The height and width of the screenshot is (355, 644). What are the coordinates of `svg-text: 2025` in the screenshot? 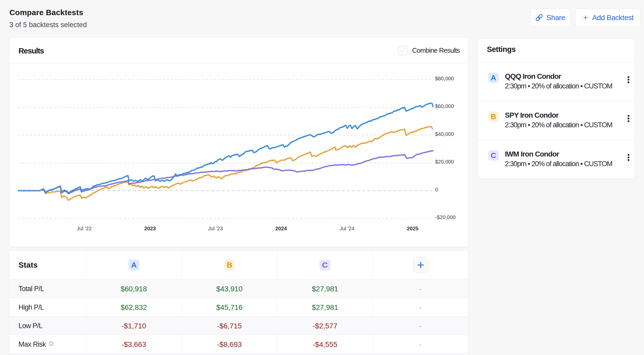 It's located at (413, 228).